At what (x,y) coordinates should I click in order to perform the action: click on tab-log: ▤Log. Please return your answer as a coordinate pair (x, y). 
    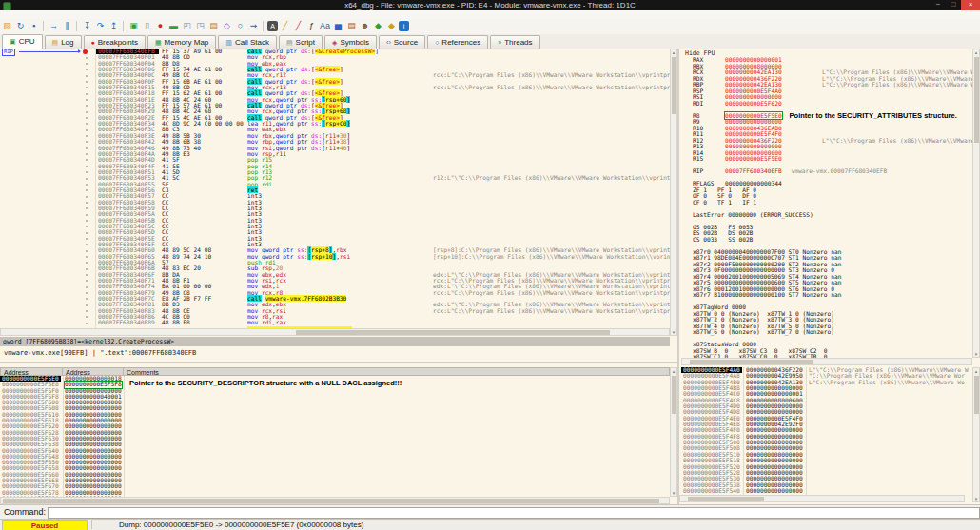
    Looking at the image, I should click on (63, 42).